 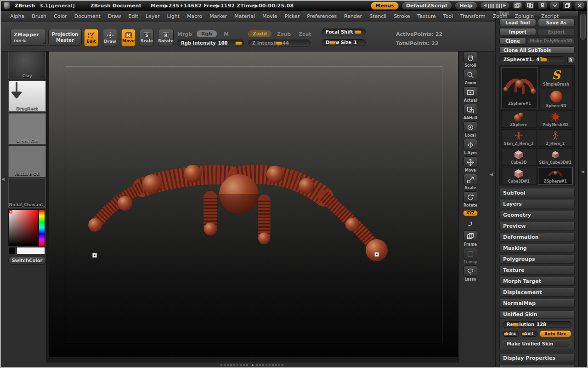 I want to click on lock-button, so click(x=542, y=6).